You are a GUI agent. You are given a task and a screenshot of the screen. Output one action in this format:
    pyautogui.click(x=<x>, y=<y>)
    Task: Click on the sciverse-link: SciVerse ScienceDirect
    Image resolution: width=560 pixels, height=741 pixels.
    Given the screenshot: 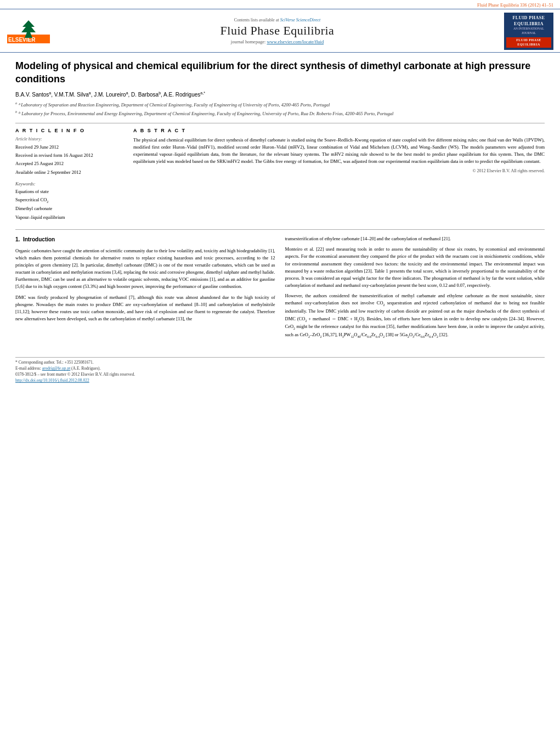 What is the action you would take?
    pyautogui.click(x=301, y=20)
    